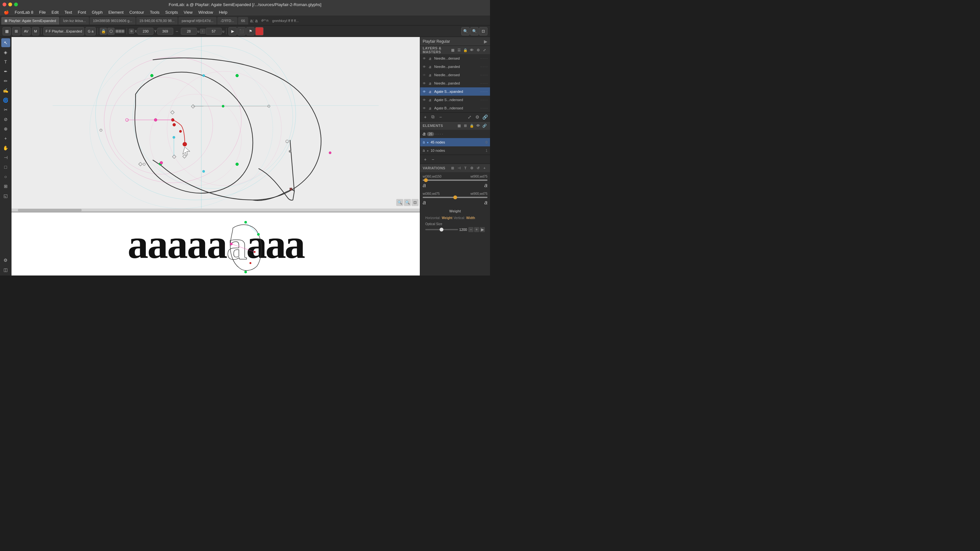  I want to click on layer-link-btn: 🔗, so click(485, 117).